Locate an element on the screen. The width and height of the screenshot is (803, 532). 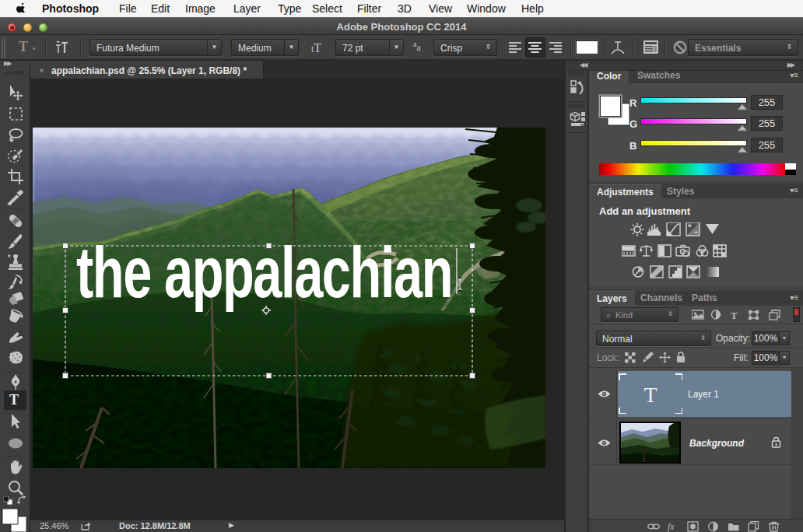
svg-text: fx is located at coordinates (671, 527).